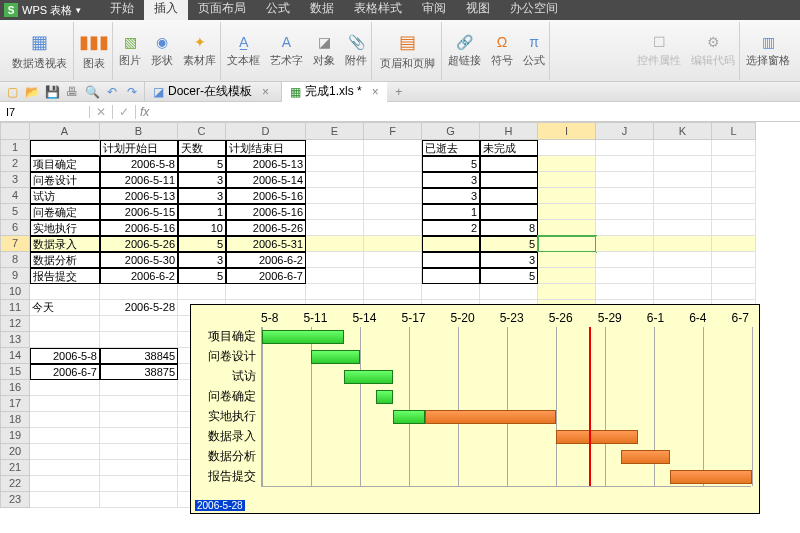 Image resolution: width=800 pixels, height=533 pixels. Describe the element at coordinates (144, 112) in the screenshot. I see `fx-label: fx` at that location.